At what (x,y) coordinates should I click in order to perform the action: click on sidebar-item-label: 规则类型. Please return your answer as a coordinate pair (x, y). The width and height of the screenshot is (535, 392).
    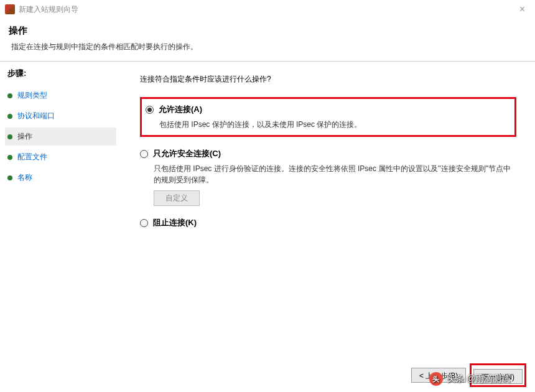
    Looking at the image, I should click on (32, 96).